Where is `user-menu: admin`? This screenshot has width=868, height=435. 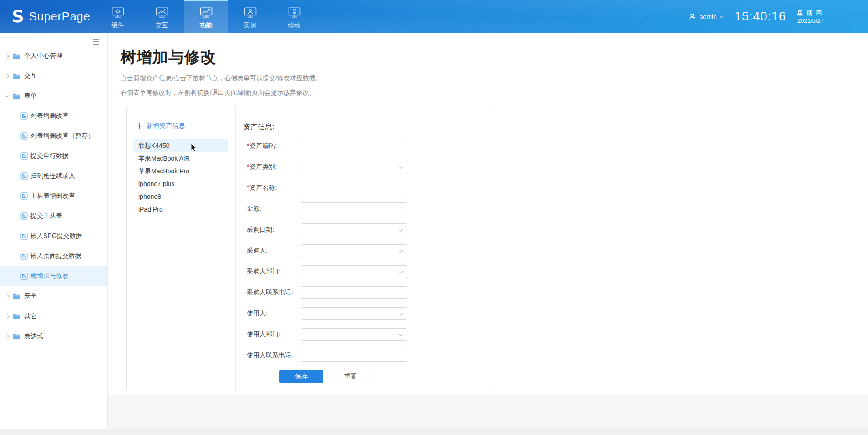
user-menu: admin is located at coordinates (706, 17).